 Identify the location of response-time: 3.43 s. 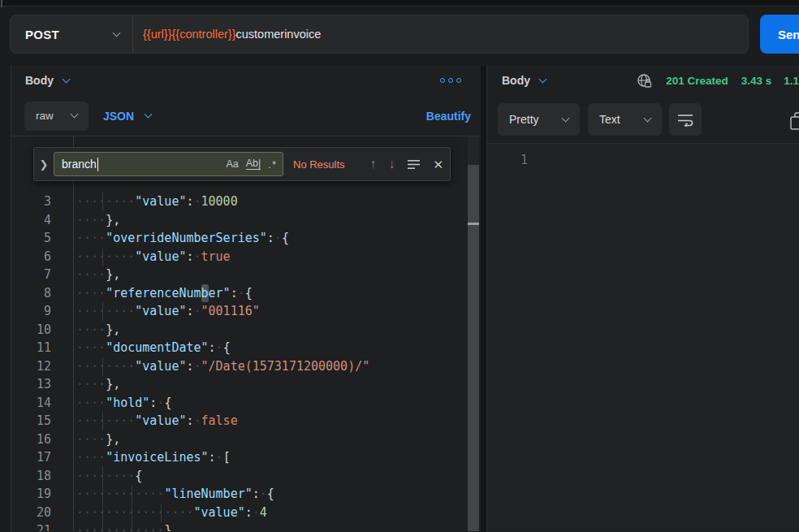
(757, 81).